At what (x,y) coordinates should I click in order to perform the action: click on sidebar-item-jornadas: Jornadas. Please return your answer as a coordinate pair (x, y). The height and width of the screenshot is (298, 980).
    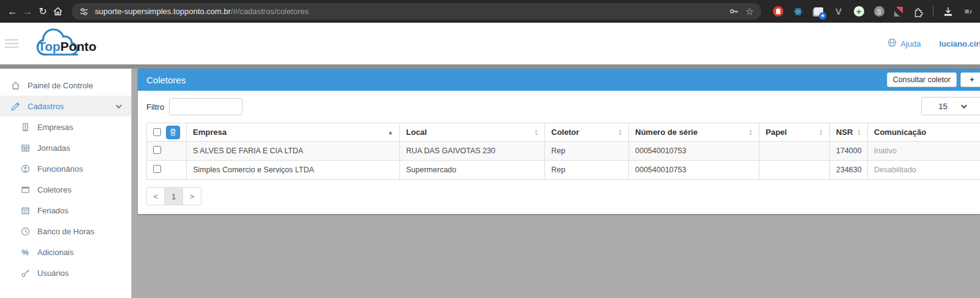
    Looking at the image, I should click on (66, 148).